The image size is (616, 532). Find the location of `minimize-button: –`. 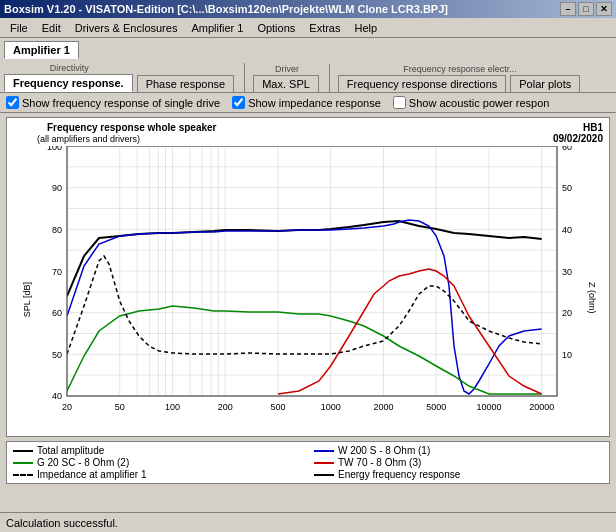

minimize-button: – is located at coordinates (568, 9).